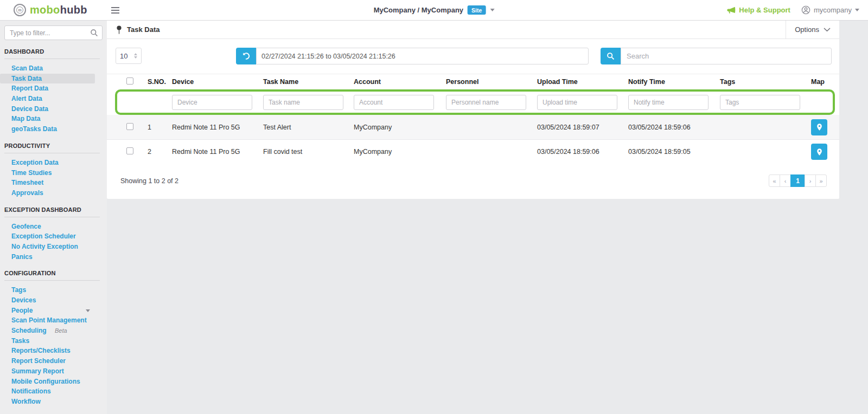 The height and width of the screenshot is (414, 868). What do you see at coordinates (765, 82) in the screenshot?
I see `column-header-tags: Tags` at bounding box center [765, 82].